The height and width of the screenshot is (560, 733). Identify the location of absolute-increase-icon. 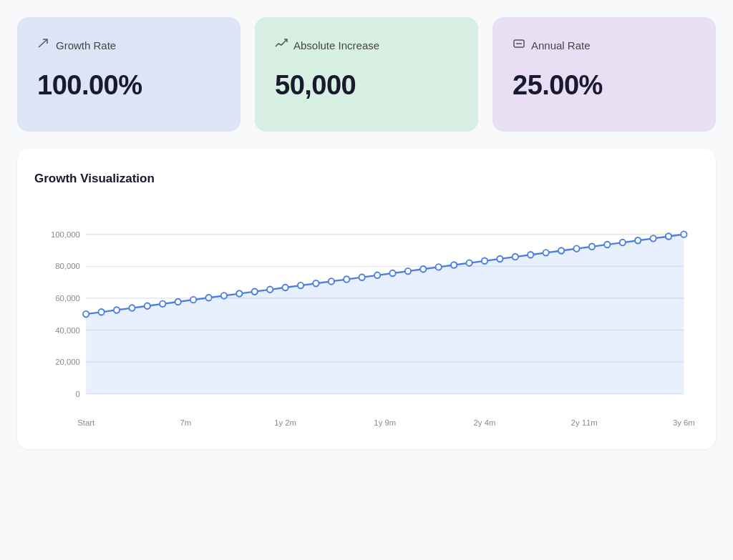
(281, 45).